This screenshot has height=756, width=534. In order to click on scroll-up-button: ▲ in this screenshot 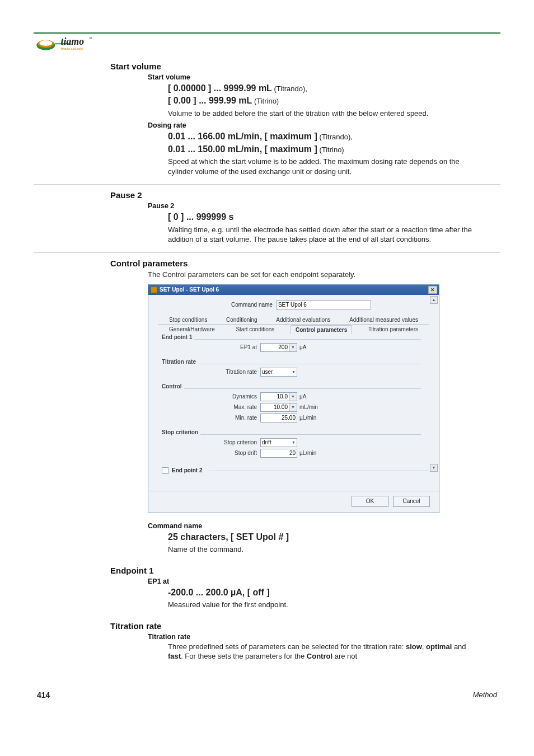, I will do `click(434, 300)`.